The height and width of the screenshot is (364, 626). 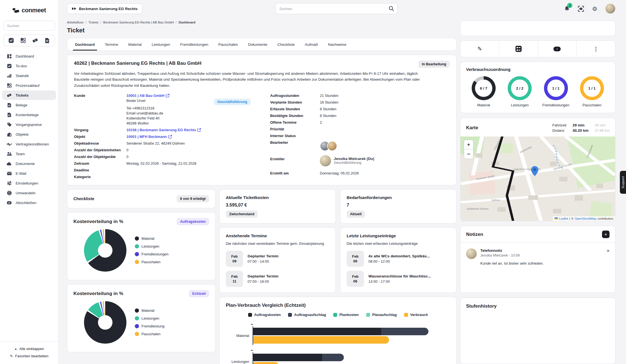 What do you see at coordinates (556, 219) in the screenshot?
I see `ukraine-flag-icon` at bounding box center [556, 219].